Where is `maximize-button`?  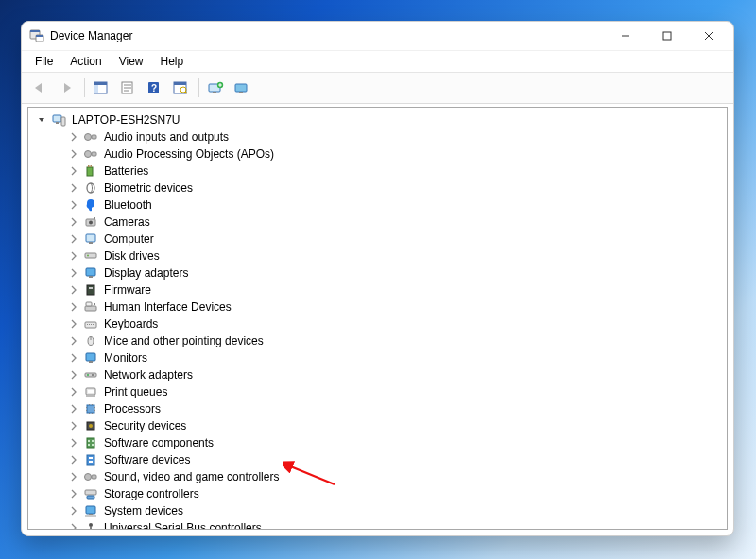
maximize-button is located at coordinates (667, 36).